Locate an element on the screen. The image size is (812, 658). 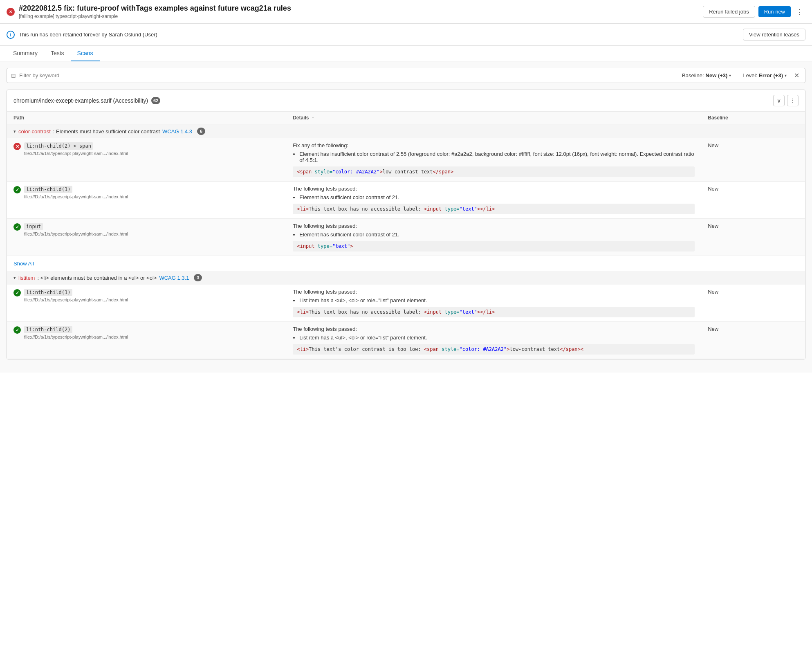
rule-count-listitem: 3 is located at coordinates (198, 278).